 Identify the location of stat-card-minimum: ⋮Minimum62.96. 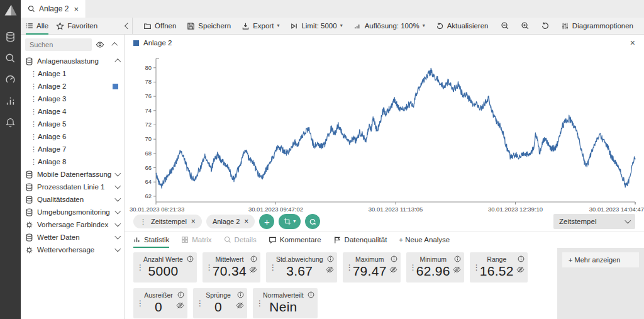
(435, 267).